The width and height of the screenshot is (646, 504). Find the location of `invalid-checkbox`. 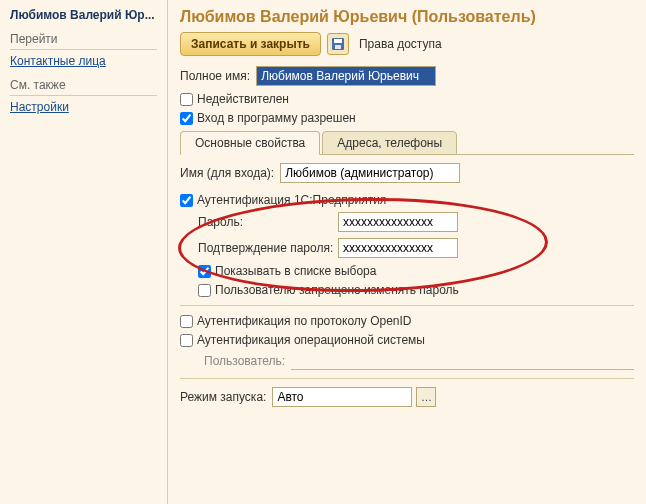

invalid-checkbox is located at coordinates (186, 100).